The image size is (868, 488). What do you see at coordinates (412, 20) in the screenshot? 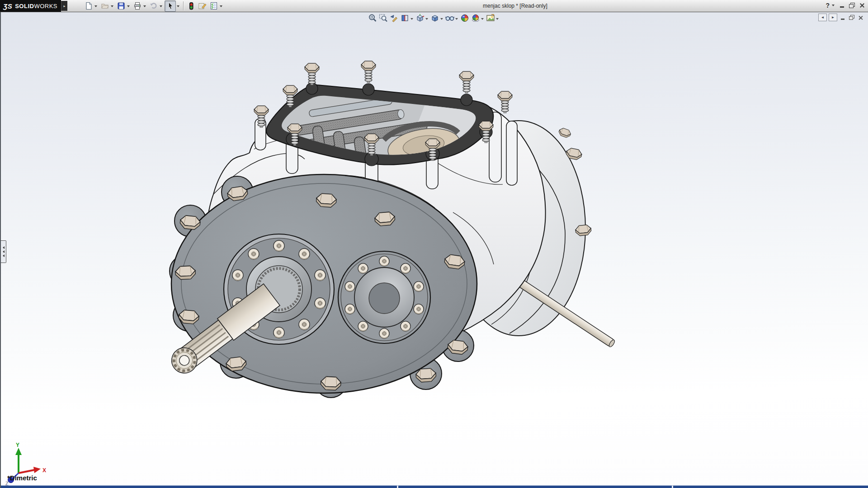
I see `section-view-dropdown` at bounding box center [412, 20].